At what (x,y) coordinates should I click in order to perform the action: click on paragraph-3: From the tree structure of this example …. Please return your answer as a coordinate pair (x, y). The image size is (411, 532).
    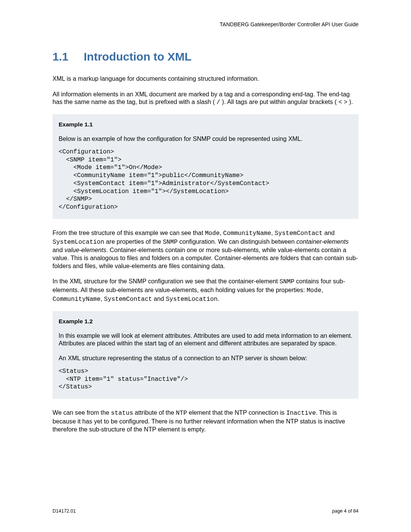
    Looking at the image, I should click on (206, 249).